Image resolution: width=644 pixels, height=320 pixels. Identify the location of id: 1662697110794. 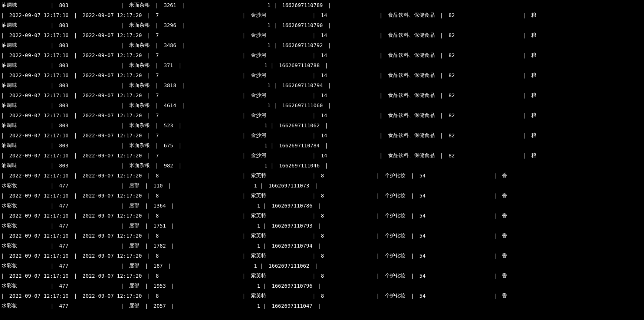
(290, 246).